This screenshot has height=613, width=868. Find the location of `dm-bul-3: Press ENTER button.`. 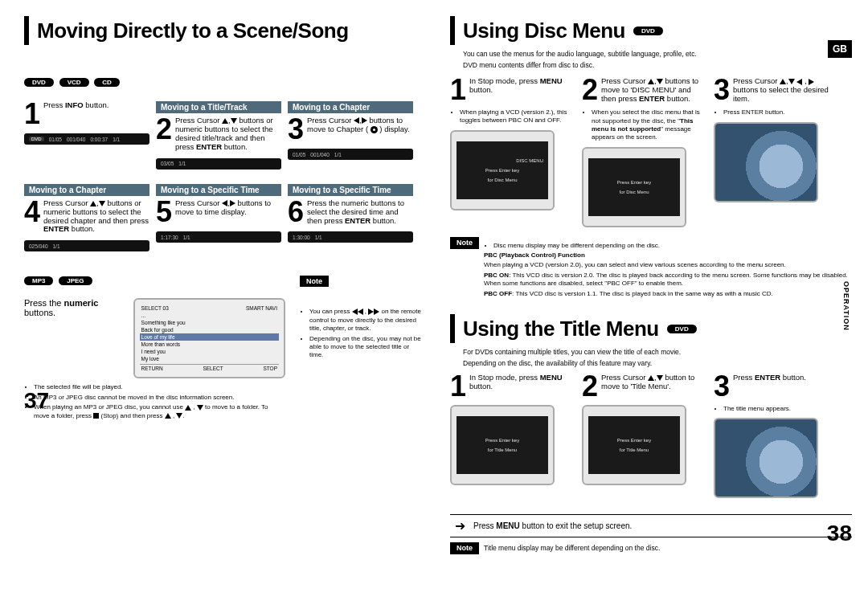

dm-bul-3: Press ENTER button. is located at coordinates (776, 112).